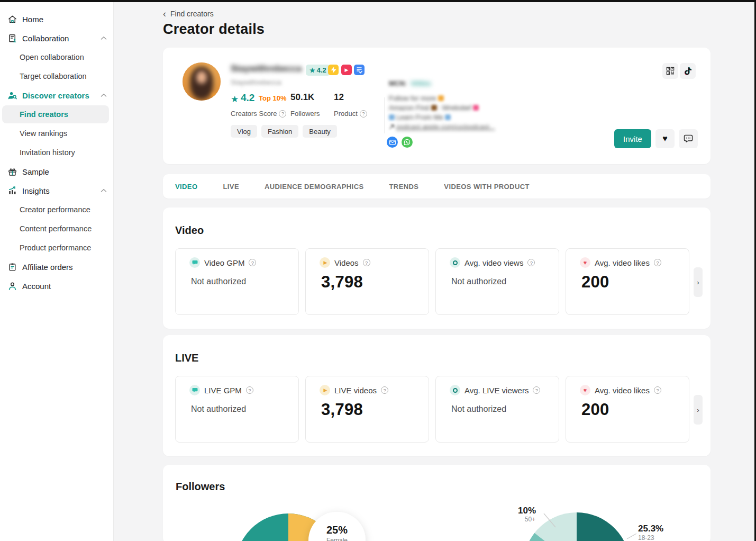  I want to click on tab-audience-demographics: AUDIENCE DEMOGRAPHICS, so click(314, 186).